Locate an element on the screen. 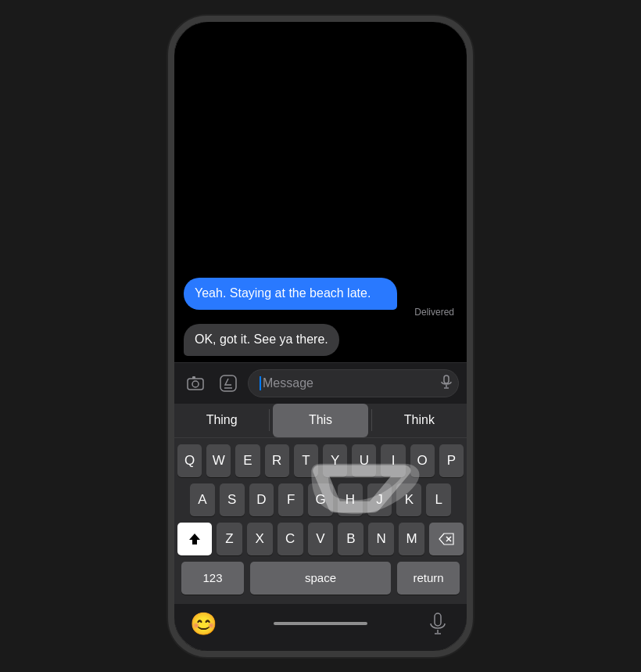 This screenshot has width=641, height=672. key-j: J is located at coordinates (380, 500).